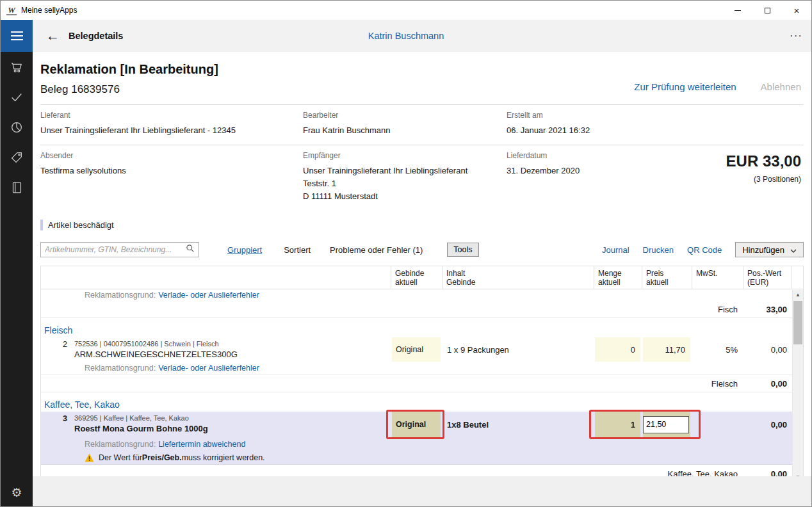 The height and width of the screenshot is (507, 812). Describe the element at coordinates (462, 250) in the screenshot. I see `tools-button: Tools` at that location.